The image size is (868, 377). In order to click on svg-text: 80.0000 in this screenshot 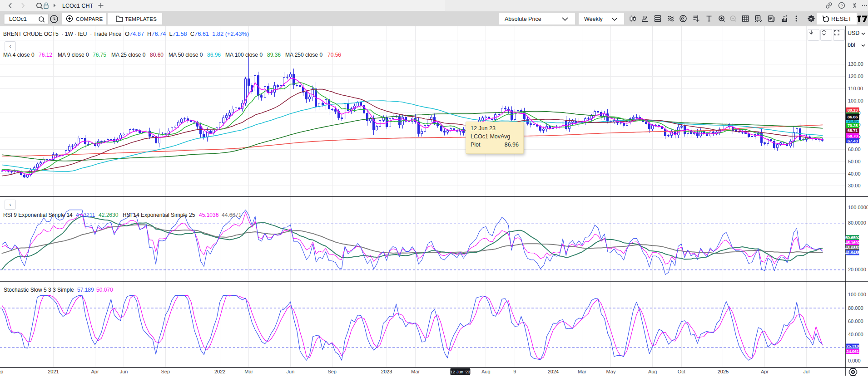, I will do `click(857, 223)`.